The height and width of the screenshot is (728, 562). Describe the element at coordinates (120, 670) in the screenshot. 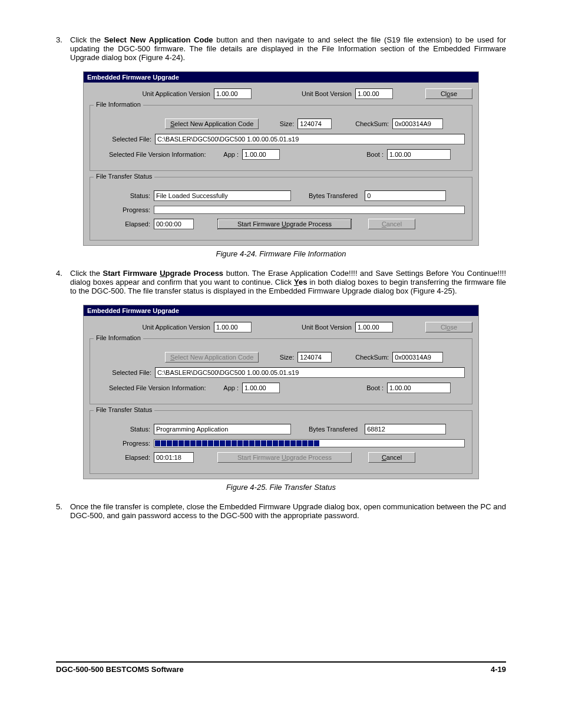

I see `footer-left: DGC-500-500 BESTCOMS Software` at that location.